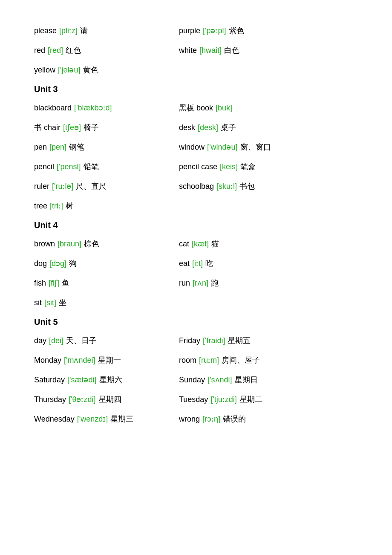  Describe the element at coordinates (50, 400) in the screenshot. I see `word: Thursday` at that location.